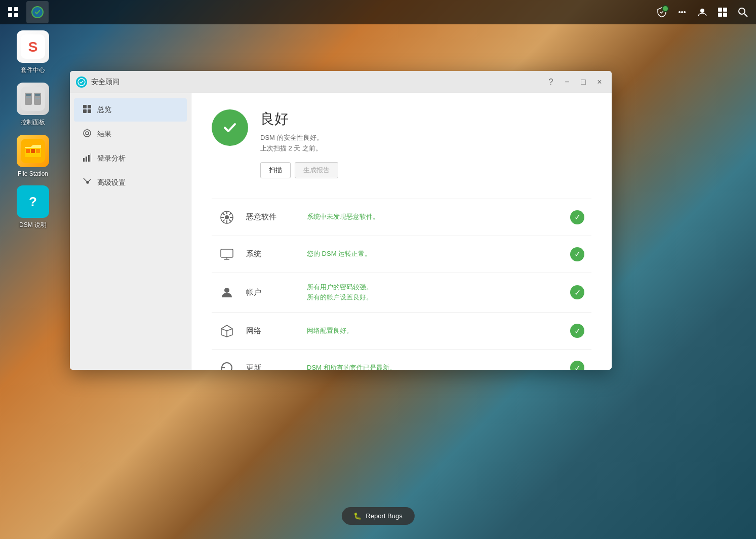 The height and width of the screenshot is (539, 756). What do you see at coordinates (702, 12) in the screenshot?
I see `user-account-icon` at bounding box center [702, 12].